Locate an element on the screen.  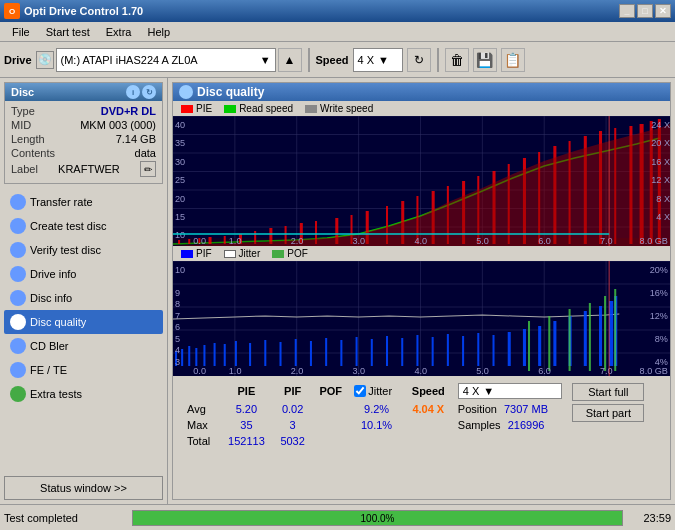
menu-help: Help is located at coordinates (158, 32).